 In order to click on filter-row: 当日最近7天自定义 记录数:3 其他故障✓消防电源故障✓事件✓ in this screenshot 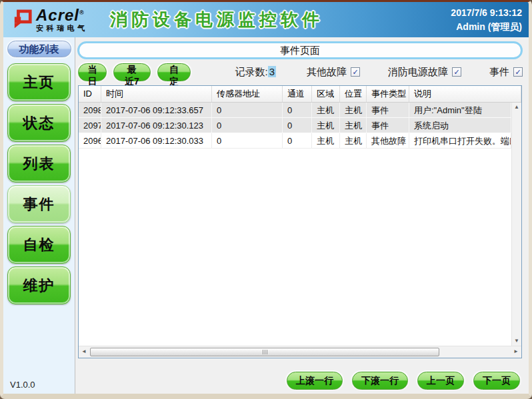, I will do `click(300, 72)`.